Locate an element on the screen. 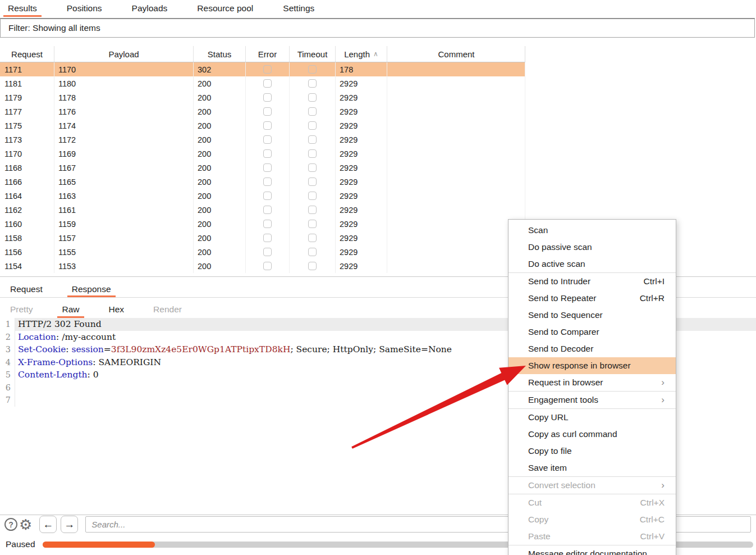 The height and width of the screenshot is (555, 756). column-header-length: Length∧ is located at coordinates (361, 54).